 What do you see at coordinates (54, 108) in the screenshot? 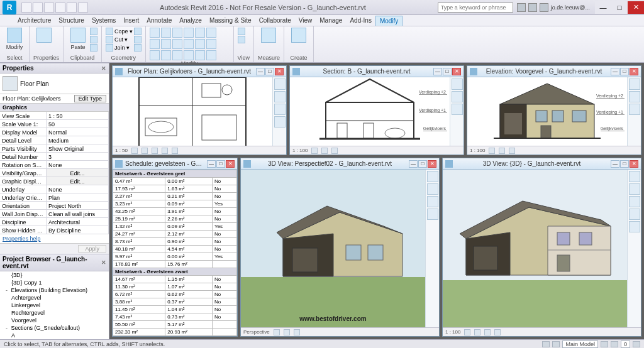
I see `properties-category-header: Graphics` at bounding box center [54, 108].